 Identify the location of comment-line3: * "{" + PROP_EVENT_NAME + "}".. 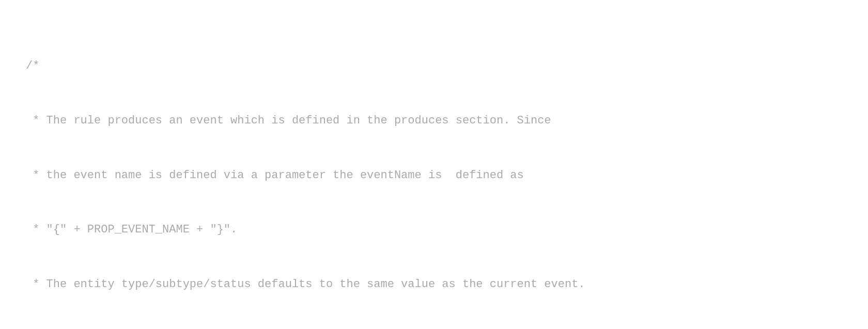
(434, 229).